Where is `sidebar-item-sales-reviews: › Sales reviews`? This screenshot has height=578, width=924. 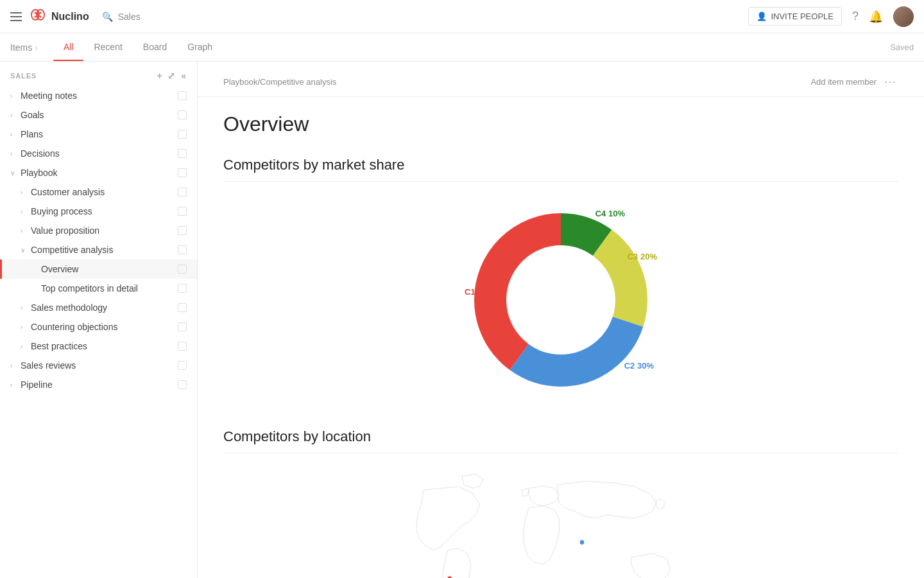
sidebar-item-sales-reviews: › Sales reviews is located at coordinates (99, 365).